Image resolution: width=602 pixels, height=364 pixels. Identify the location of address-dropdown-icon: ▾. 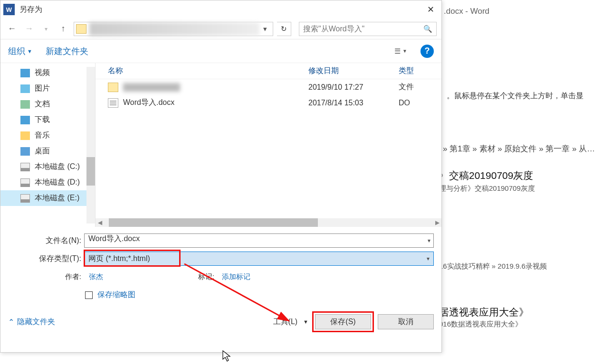
(265, 29).